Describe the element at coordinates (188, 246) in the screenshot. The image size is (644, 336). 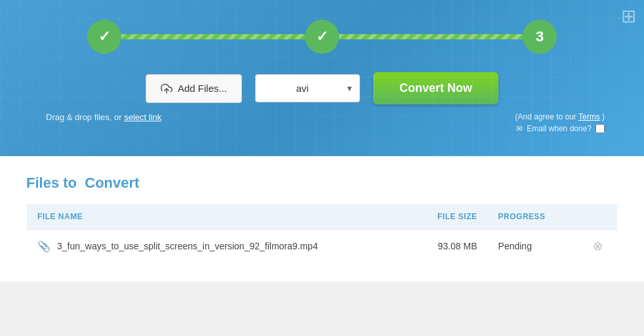
I see `filename-text: 3_fun_ways_to_use_split_screens_in_versi…` at that location.